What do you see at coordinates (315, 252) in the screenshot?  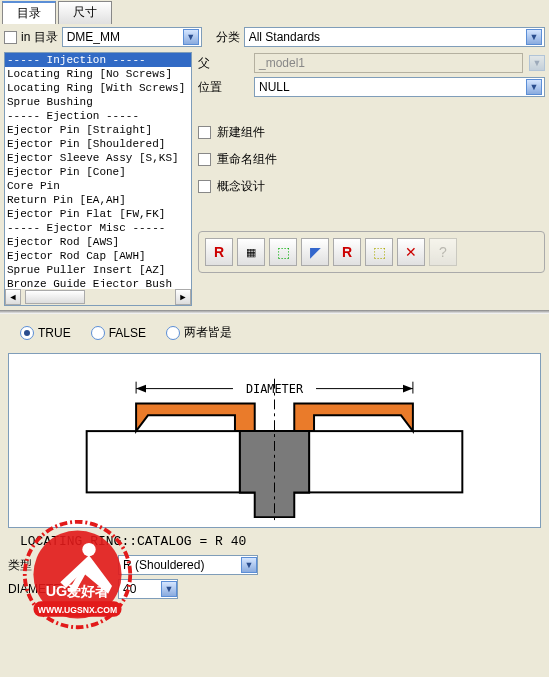 I see `tool-button-4: ◤` at bounding box center [315, 252].